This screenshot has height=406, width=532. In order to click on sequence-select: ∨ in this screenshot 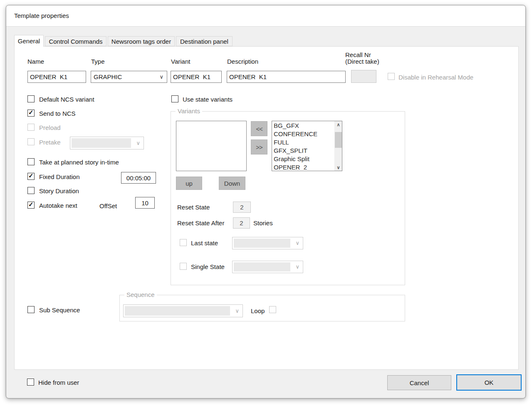, I will do `click(183, 311)`.